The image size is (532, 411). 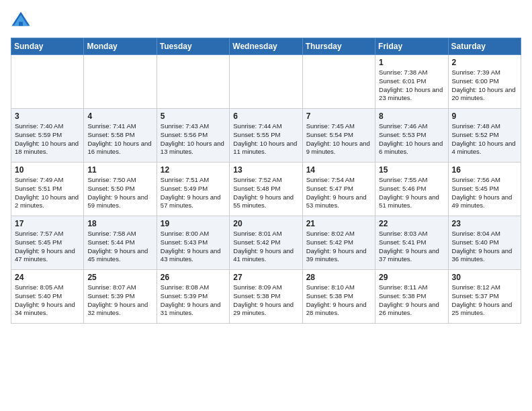 I want to click on calendar-cell: 2Sunrise: 7:39 AM Sunset: 6:00 PM Daylig…, so click(x=484, y=82).